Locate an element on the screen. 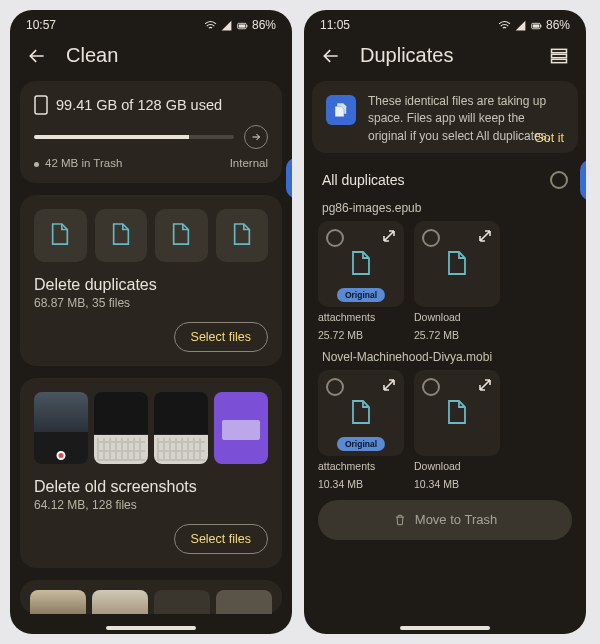 The width and height of the screenshot is (600, 644). trash-icon is located at coordinates (400, 520).